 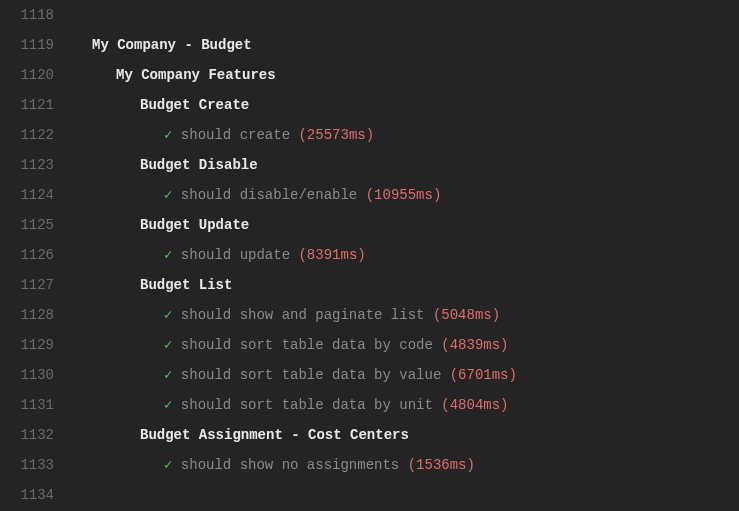 I want to click on test-suite: Budget List, so click(x=404, y=285).